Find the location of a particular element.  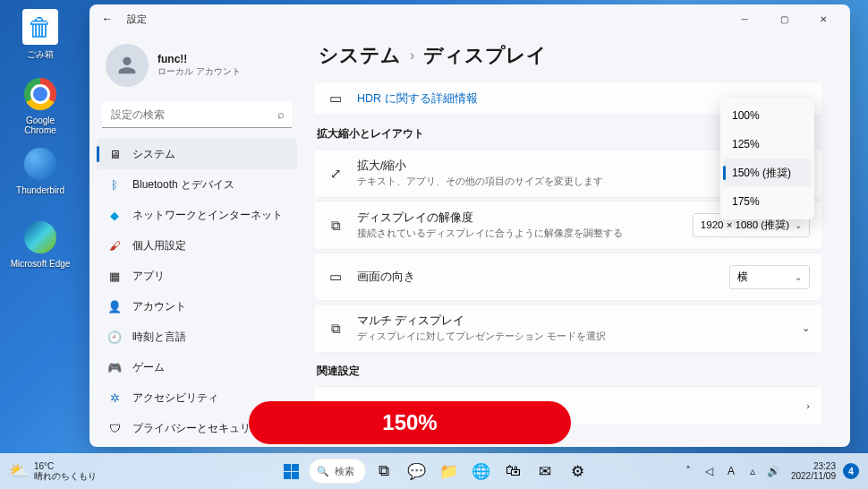

sidebar-item-account: 👤アカウント is located at coordinates (197, 306).